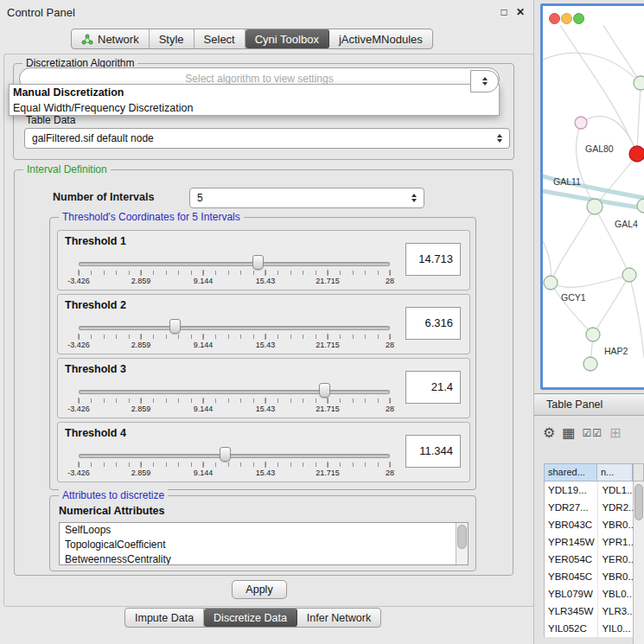 Image resolution: width=644 pixels, height=644 pixels. What do you see at coordinates (264, 545) in the screenshot?
I see `list-item: TopologicalCoefficient` at bounding box center [264, 545].